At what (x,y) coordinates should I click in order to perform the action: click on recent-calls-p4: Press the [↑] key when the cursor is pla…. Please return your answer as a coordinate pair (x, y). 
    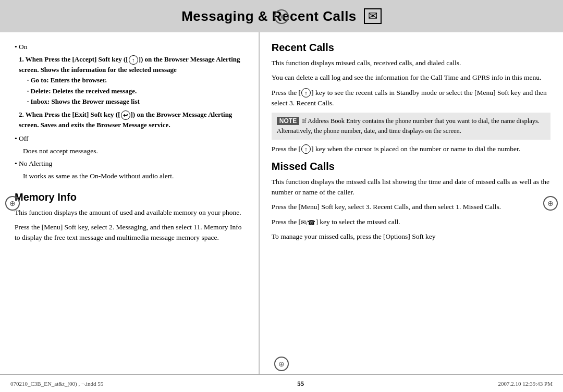
    Looking at the image, I should click on (411, 149).